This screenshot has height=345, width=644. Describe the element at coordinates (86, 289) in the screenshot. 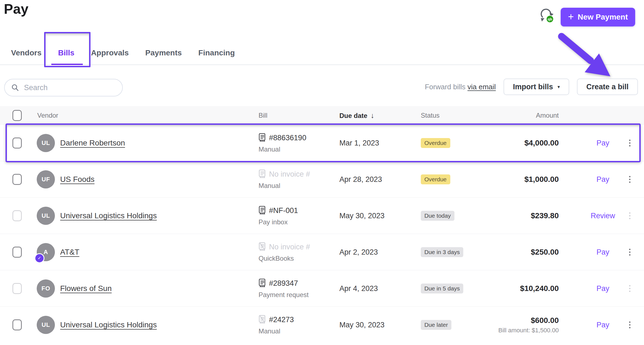

I see `vendor-name-link: Flowers of Sun` at that location.